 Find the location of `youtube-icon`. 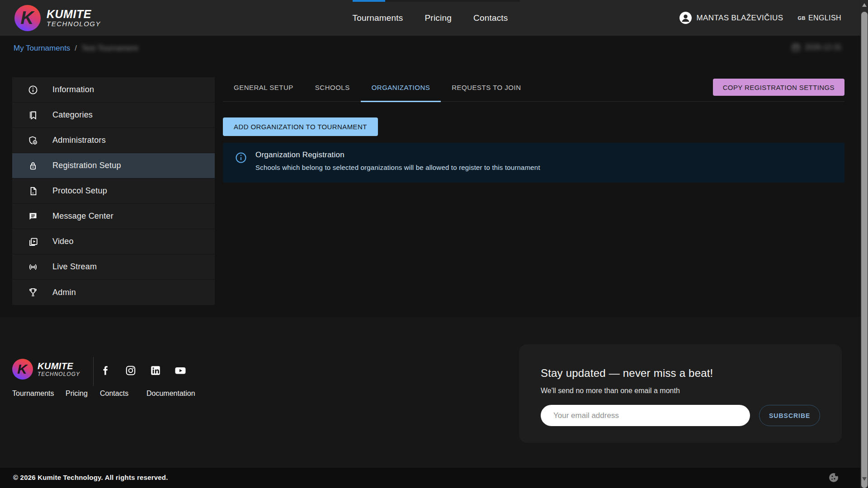

youtube-icon is located at coordinates (180, 371).